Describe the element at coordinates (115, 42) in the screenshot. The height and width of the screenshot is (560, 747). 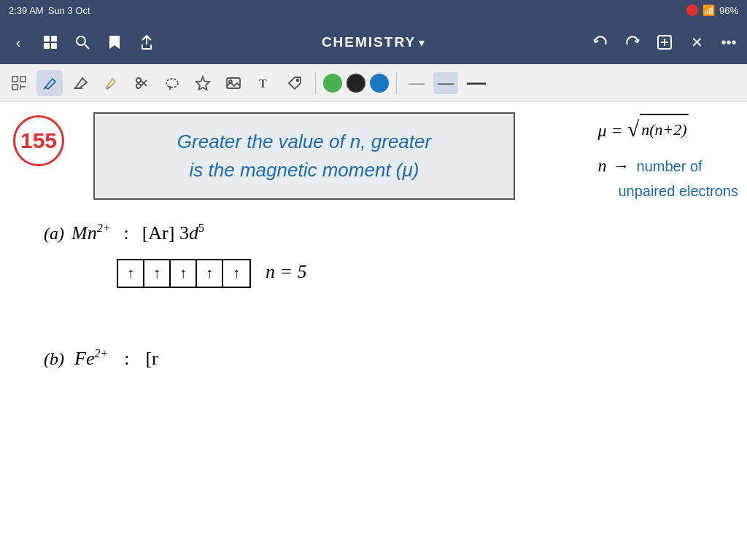
I see `bookmark-button` at that location.